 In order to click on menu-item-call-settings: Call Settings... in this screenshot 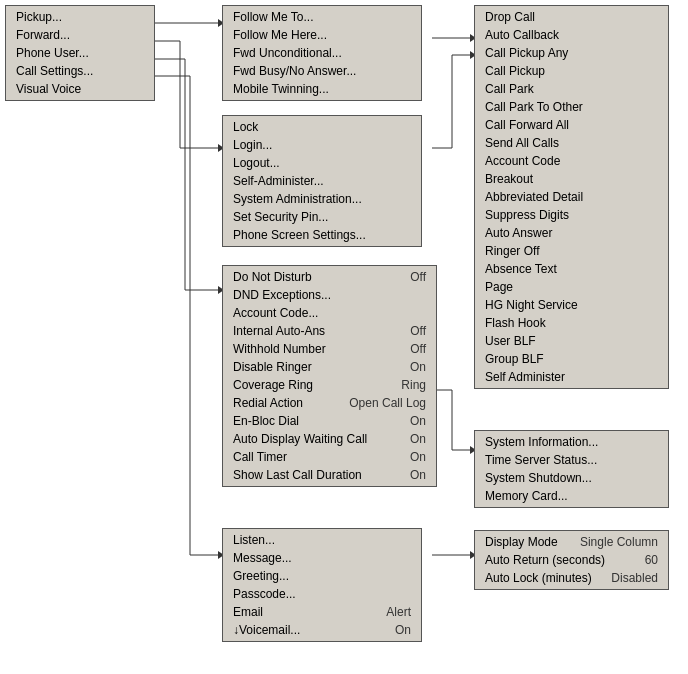, I will do `click(80, 71)`.